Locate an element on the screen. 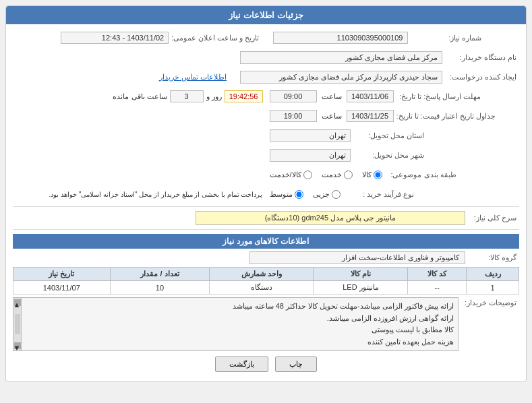 The image size is (532, 403). tabaghe-label: طبقه بندی موضوعی: is located at coordinates (422, 175).